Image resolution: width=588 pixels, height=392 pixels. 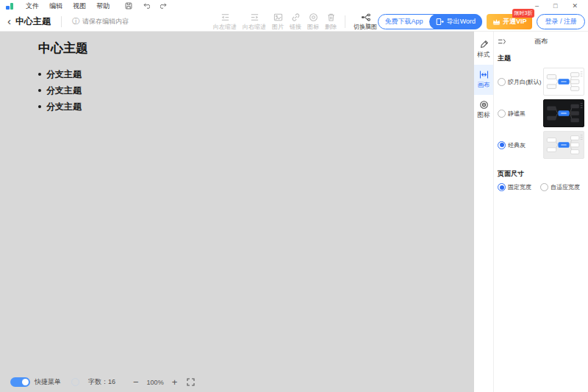 I want to click on fullscreen-icon, so click(x=191, y=382).